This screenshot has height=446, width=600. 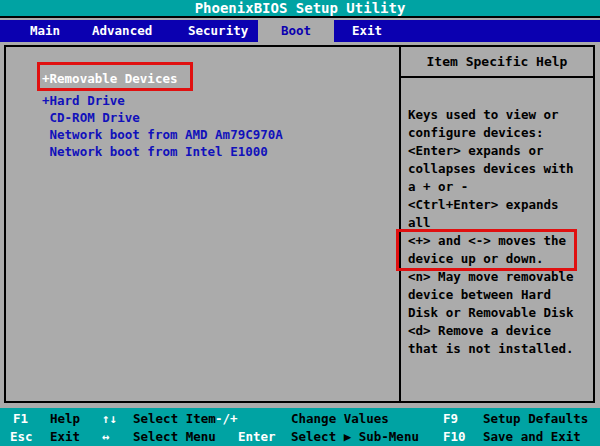 I want to click on legend-label-help: Help, so click(x=65, y=419).